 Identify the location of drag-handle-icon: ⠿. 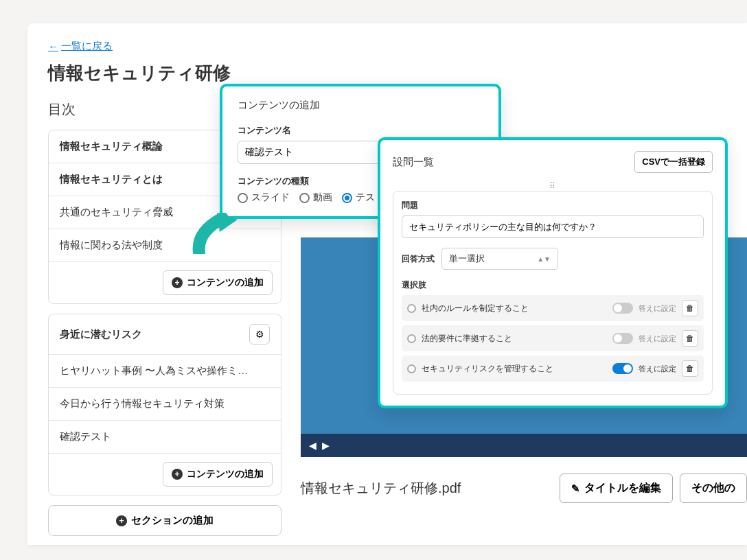
(553, 186).